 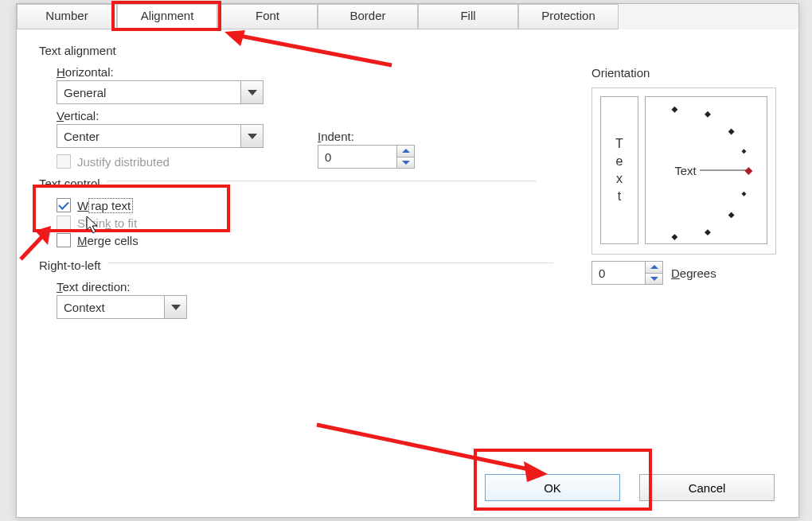 What do you see at coordinates (123, 162) in the screenshot?
I see `justify-distributed-label: Justify distributed` at bounding box center [123, 162].